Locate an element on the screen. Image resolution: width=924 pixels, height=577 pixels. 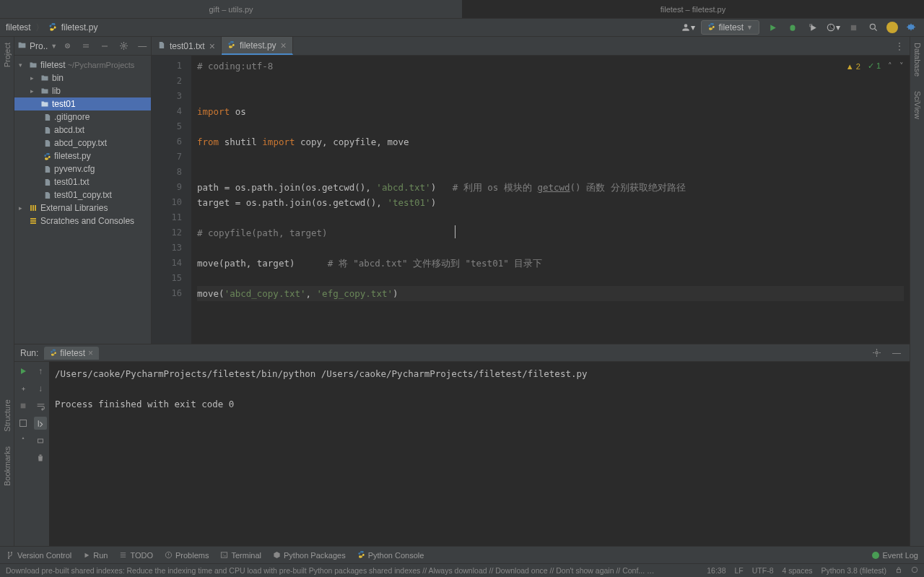
text-cursor is located at coordinates (455, 232).